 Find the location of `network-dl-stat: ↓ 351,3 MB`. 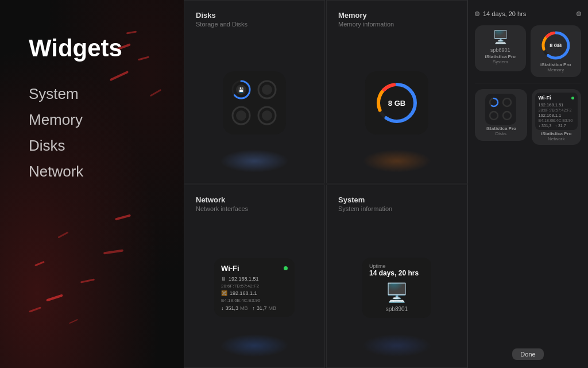

network-dl-stat: ↓ 351,3 MB is located at coordinates (234, 308).